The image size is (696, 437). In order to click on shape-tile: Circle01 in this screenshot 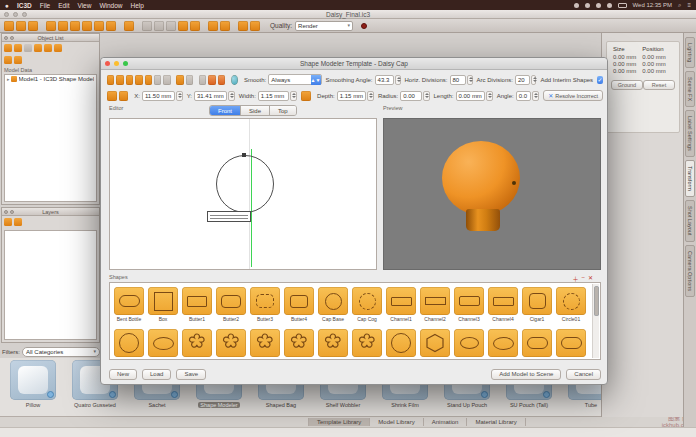, I will do `click(571, 304)`.